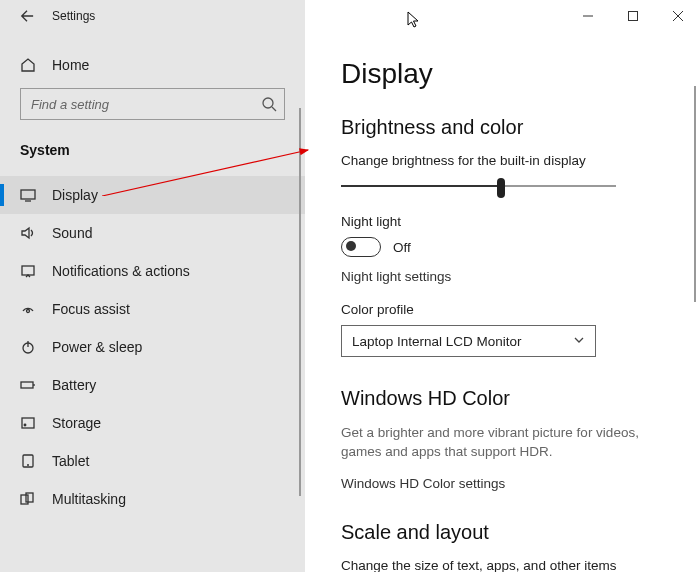 The image size is (700, 572). I want to click on tablet-icon, so click(28, 461).